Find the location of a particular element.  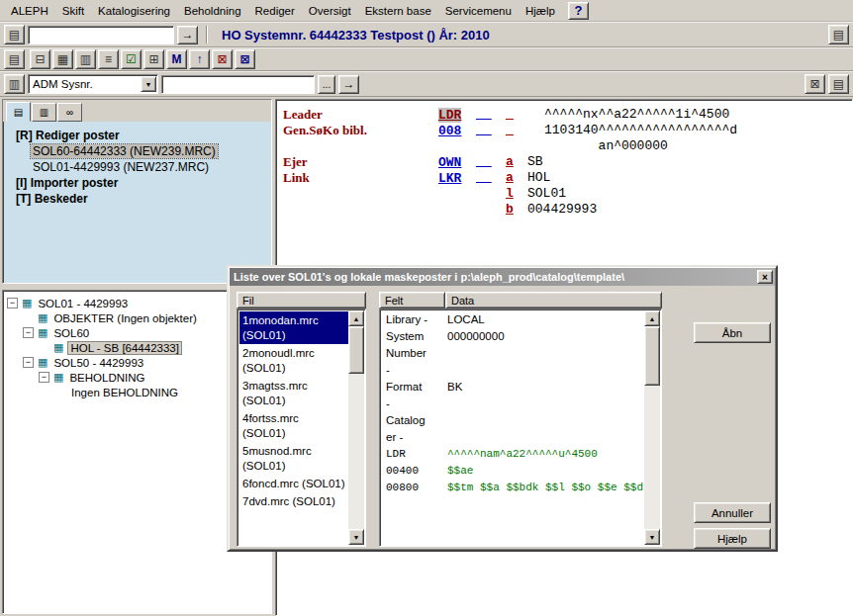

field-row: LDR^^^^^nam^a22^^^^^u^4500 is located at coordinates (513, 455).